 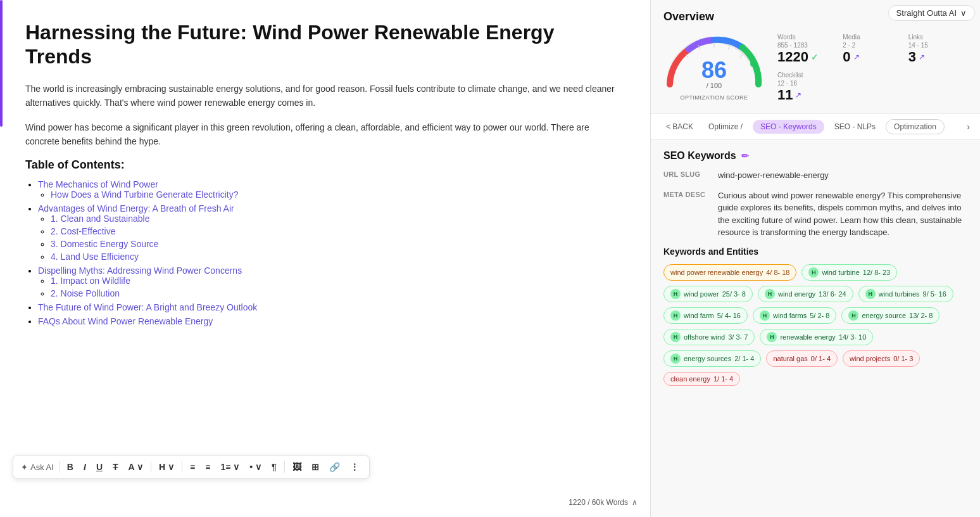 I want to click on toc-link-1: The Mechanics of Wind Power, so click(x=98, y=184).